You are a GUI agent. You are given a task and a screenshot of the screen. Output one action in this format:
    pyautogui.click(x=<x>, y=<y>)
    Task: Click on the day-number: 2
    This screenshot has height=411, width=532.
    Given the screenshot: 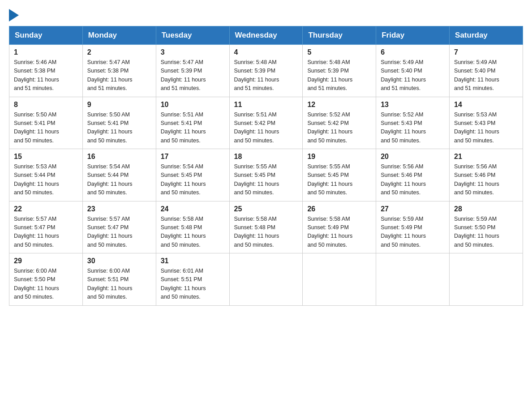 What is the action you would take?
    pyautogui.click(x=119, y=52)
    